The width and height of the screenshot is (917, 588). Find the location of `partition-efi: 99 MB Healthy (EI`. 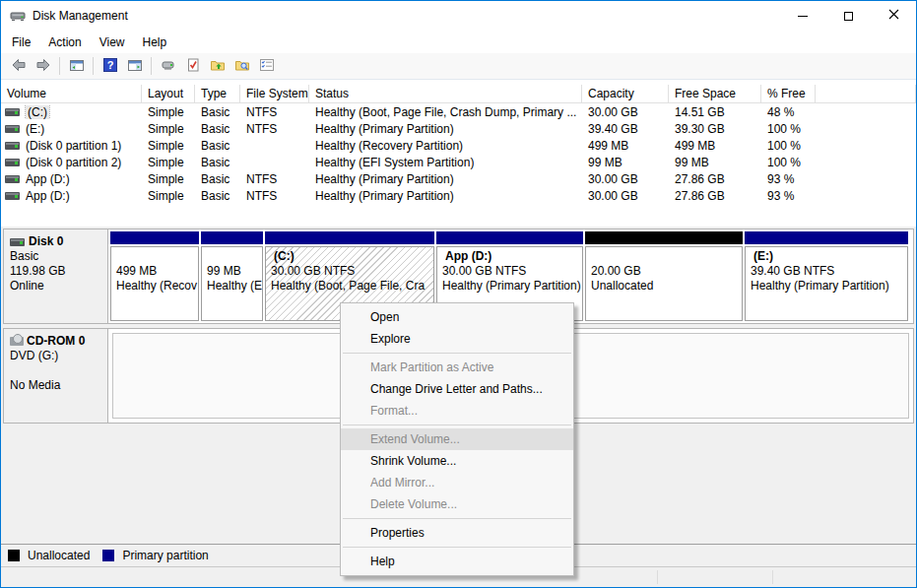

partition-efi: 99 MB Healthy (EI is located at coordinates (232, 276).